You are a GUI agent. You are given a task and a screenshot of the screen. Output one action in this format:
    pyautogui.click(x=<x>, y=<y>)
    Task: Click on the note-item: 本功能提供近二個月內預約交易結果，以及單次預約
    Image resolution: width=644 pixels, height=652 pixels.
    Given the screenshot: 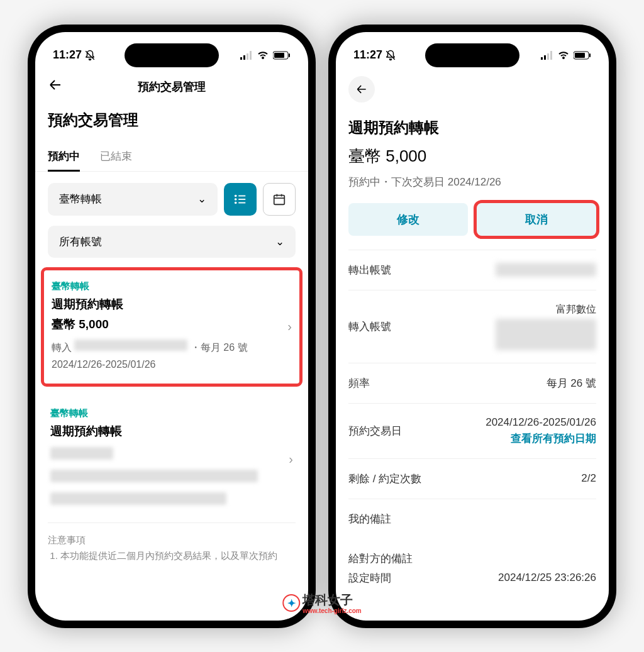 What is the action you would take?
    pyautogui.click(x=178, y=556)
    